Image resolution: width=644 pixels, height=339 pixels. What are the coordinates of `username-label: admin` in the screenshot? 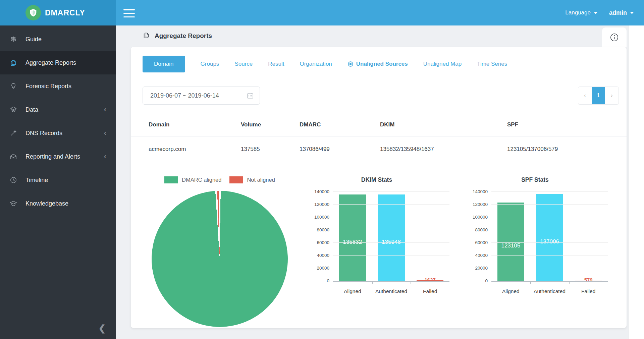 It's located at (618, 13).